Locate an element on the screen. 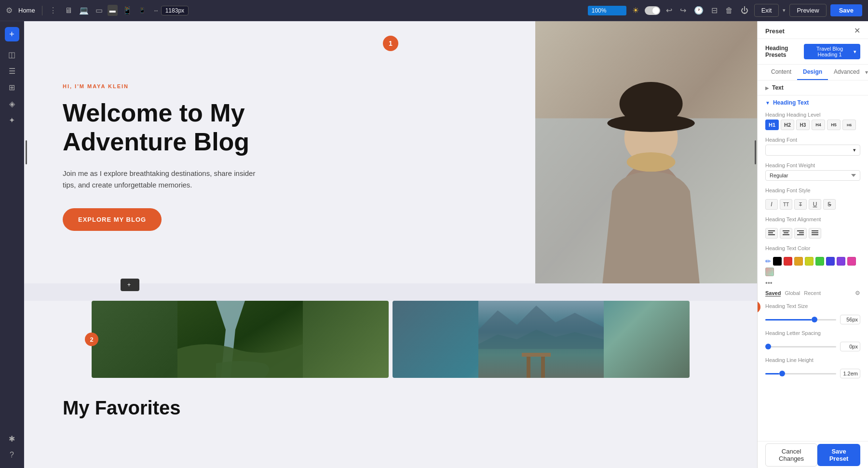 This screenshot has width=868, height=468. step-2-size-badge: 2 is located at coordinates (759, 307).